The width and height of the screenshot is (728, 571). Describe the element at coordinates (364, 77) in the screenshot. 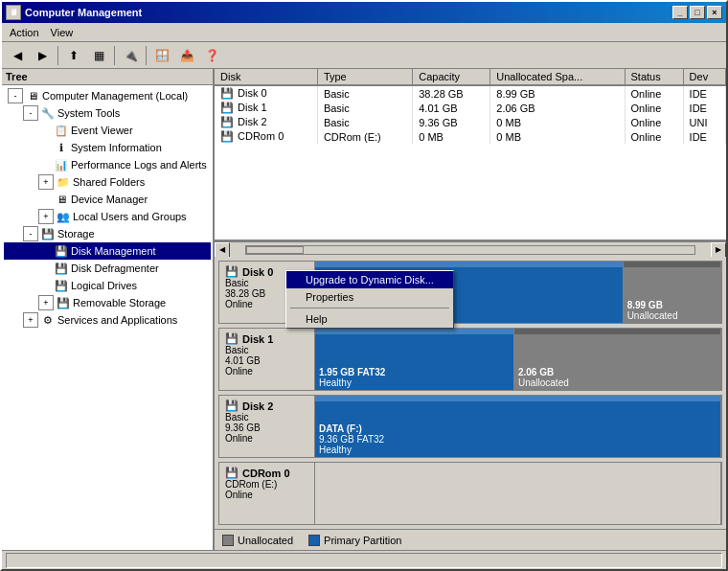

I see `col-type: Type` at that location.